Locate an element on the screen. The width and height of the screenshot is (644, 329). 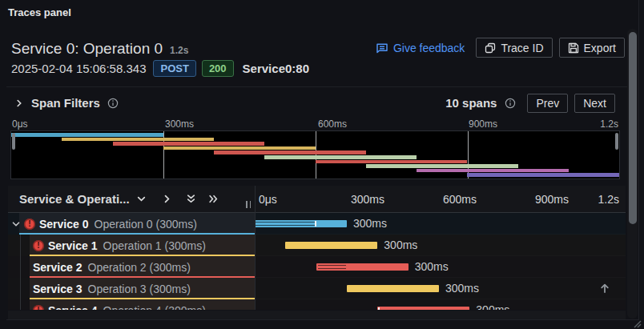
service-name: Service 4 is located at coordinates (73, 307).